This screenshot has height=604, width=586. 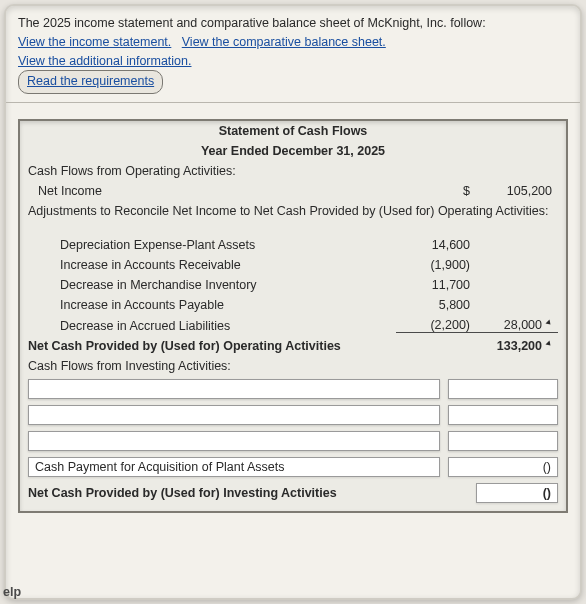 I want to click on currency-symbol: $, so click(x=436, y=191).